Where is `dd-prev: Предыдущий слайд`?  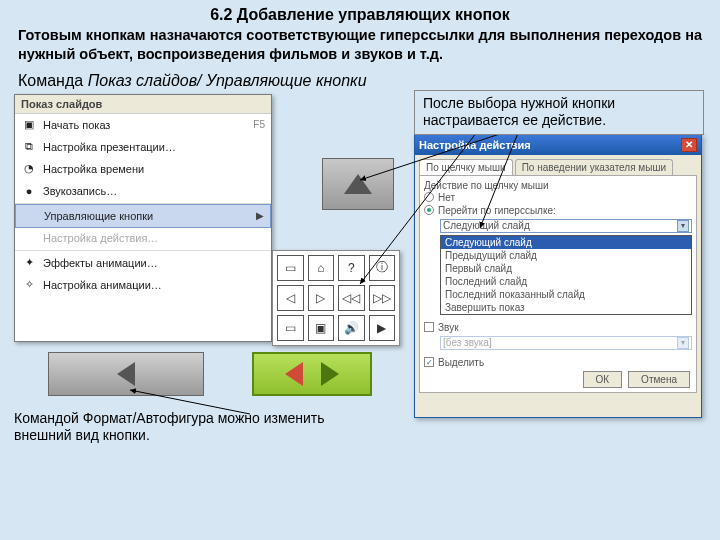
dd-prev: Предыдущий слайд is located at coordinates (566, 256).